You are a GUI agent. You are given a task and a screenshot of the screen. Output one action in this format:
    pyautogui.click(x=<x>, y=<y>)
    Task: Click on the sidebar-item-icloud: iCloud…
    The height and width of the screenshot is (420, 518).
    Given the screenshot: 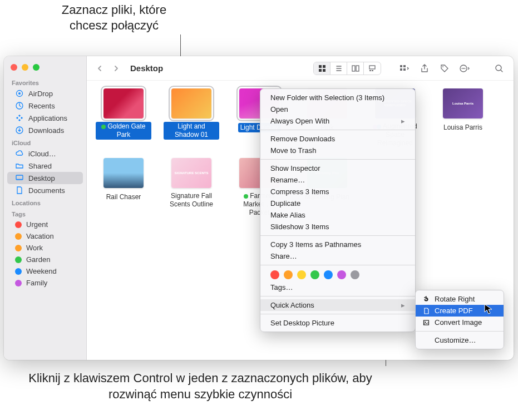 What is the action you would take?
    pyautogui.click(x=45, y=154)
    